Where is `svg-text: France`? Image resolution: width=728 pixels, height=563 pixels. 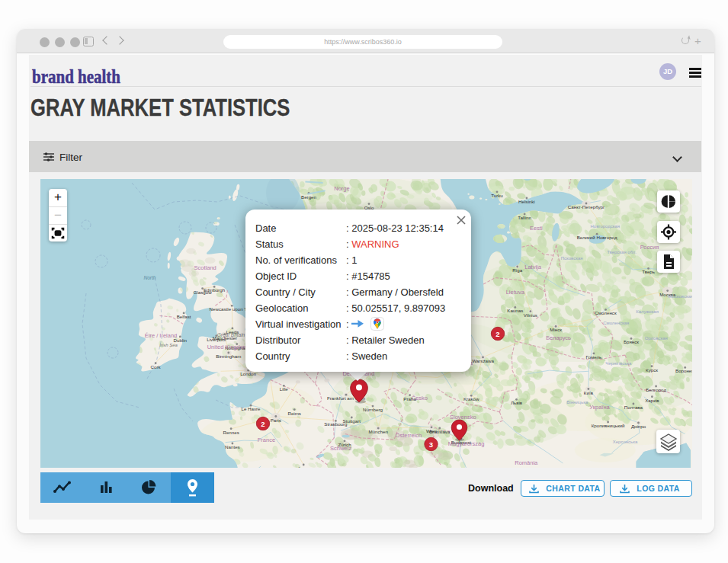 svg-text: France is located at coordinates (267, 440).